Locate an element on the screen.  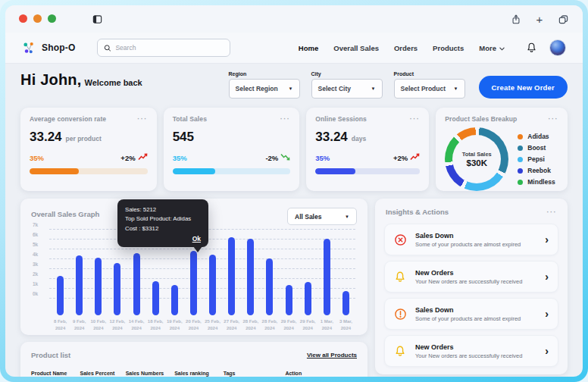
bar-14-feb-2024 is located at coordinates (136, 284).